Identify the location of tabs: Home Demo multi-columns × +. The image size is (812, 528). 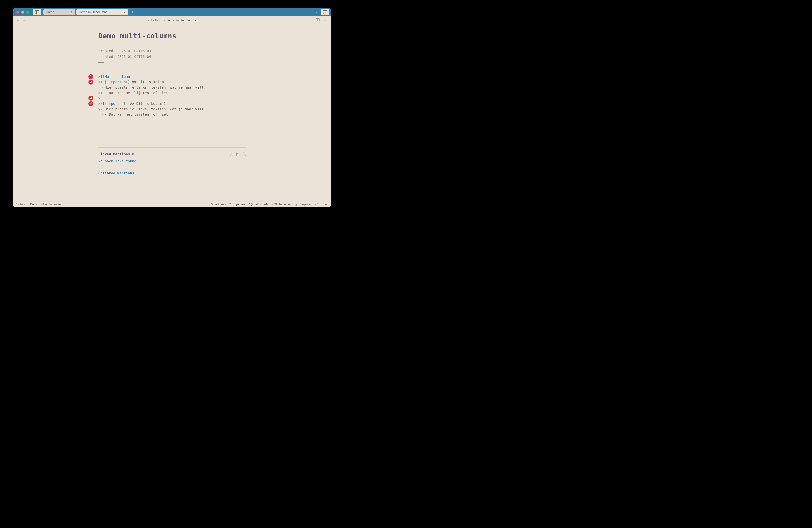
(177, 12).